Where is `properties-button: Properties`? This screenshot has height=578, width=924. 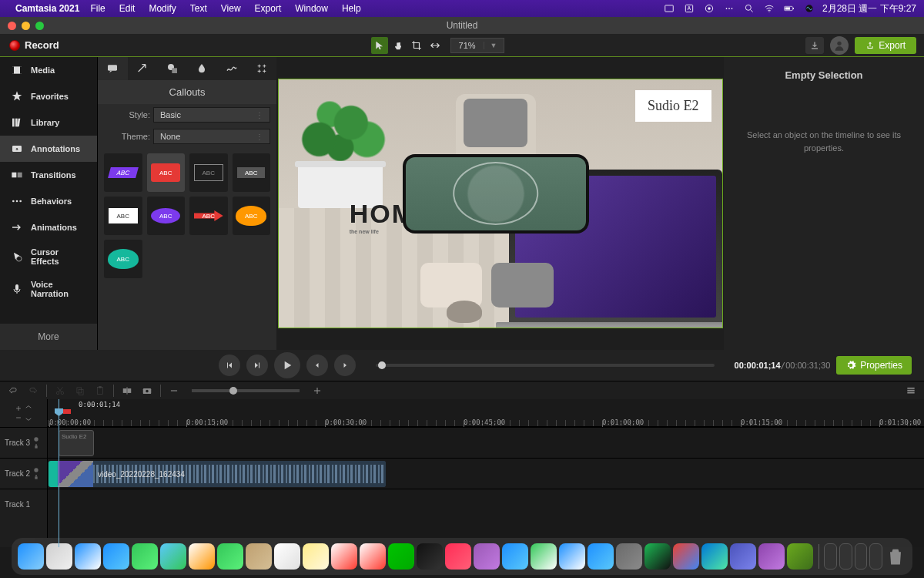 properties-button: Properties is located at coordinates (874, 365).